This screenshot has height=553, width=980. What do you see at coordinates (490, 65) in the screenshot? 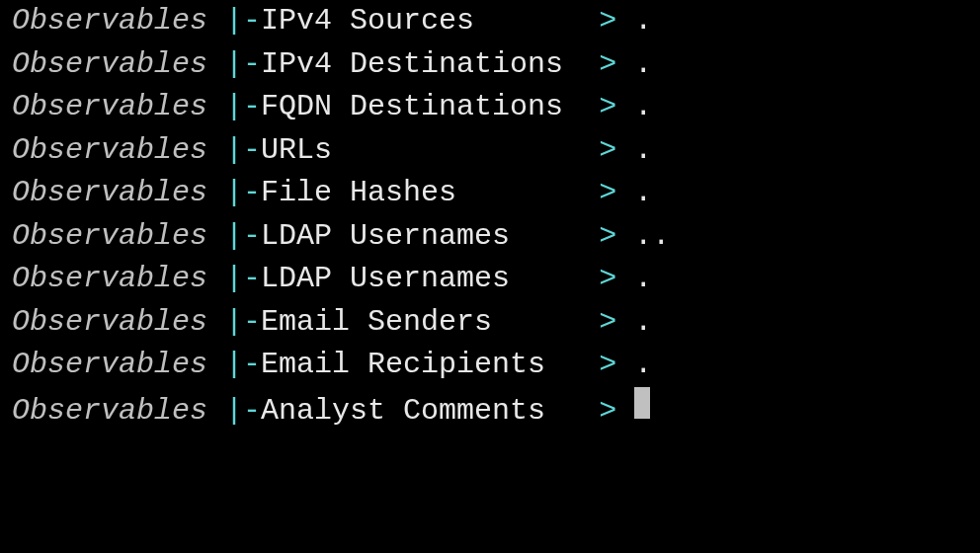
I see `prompt-line: Observables |-IPv4 Destinations > .` at bounding box center [490, 65].